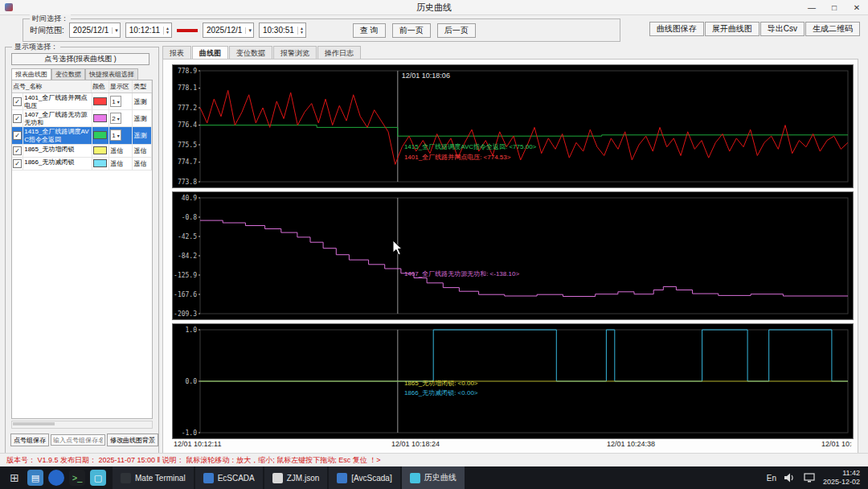 This screenshot has width=868, height=489. Describe the element at coordinates (833, 29) in the screenshot. I see `gen-qr-button: 生成二维码` at that location.